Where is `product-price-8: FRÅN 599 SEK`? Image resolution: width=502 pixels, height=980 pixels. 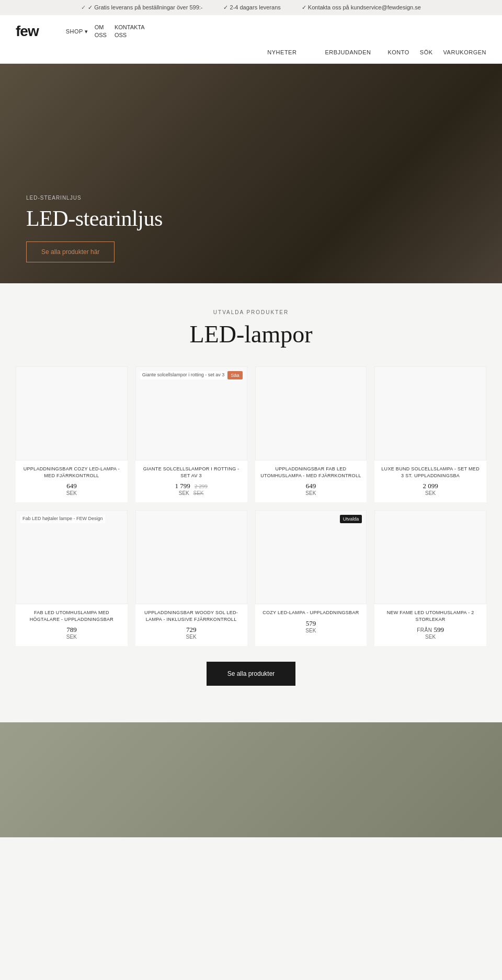 product-price-8: FRÅN 599 SEK is located at coordinates (430, 632).